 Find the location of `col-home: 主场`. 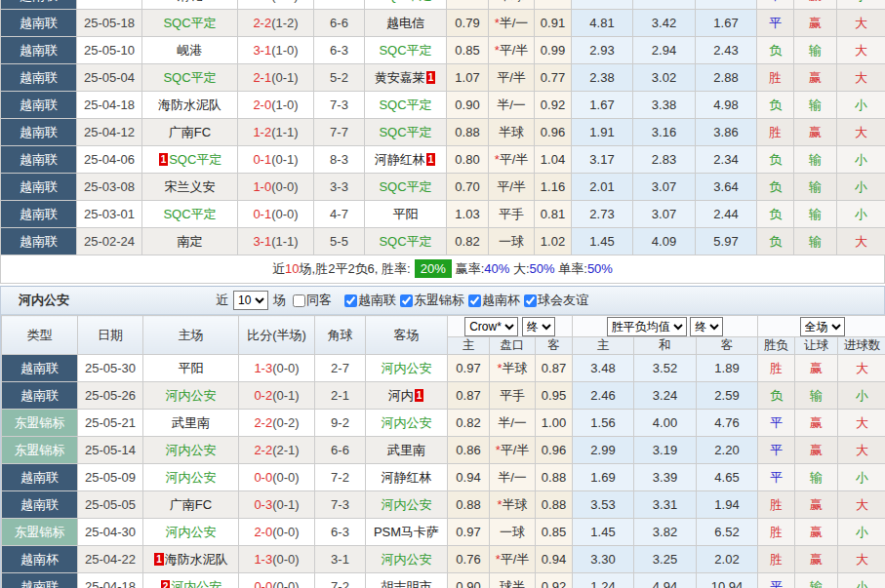

col-home: 主场 is located at coordinates (191, 335).